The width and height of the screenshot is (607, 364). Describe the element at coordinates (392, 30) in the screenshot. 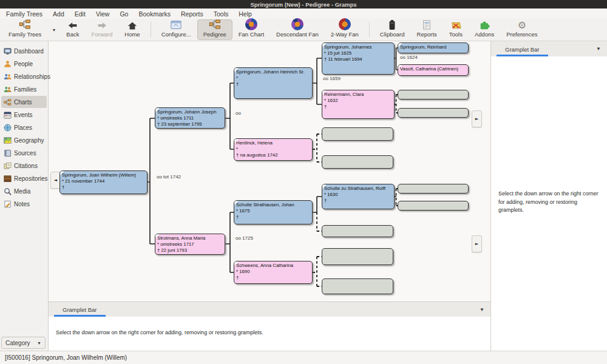

I see `clipboard-button: Clipboard` at that location.